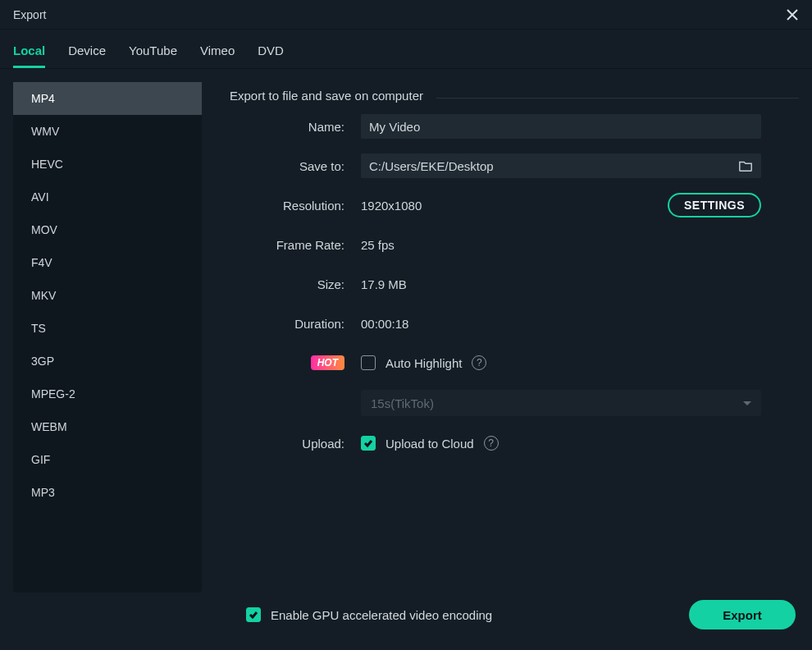 Image resolution: width=812 pixels, height=650 pixels. What do you see at coordinates (153, 56) in the screenshot?
I see `tab-youtube: YouTube` at bounding box center [153, 56].